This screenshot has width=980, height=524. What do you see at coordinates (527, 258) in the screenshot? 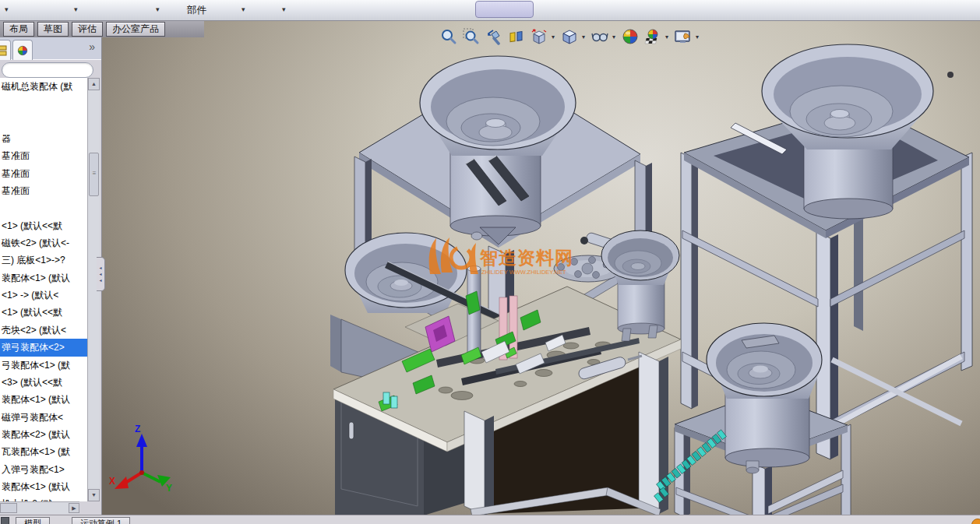
I see `watermark-text: 智造资料网` at bounding box center [527, 258].